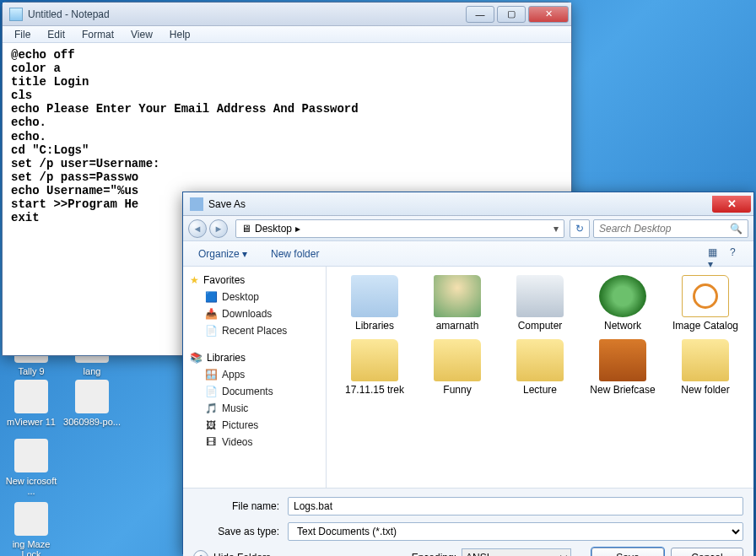 Image resolution: width=756 pixels, height=556 pixels. Describe the element at coordinates (31, 403) in the screenshot. I see `desktop-icon: mViewer 11` at that location.